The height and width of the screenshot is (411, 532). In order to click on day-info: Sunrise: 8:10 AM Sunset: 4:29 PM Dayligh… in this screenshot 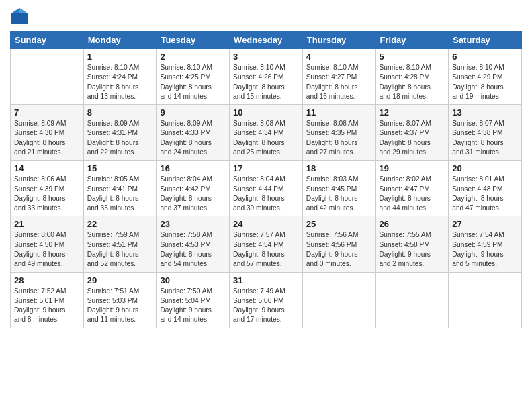, I will do `click(485, 82)`.